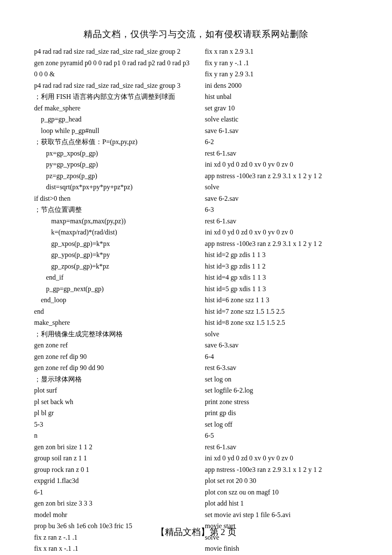 This screenshot has width=392, height=555. Describe the element at coordinates (281, 142) in the screenshot. I see `code-line: 6-2` at that location.